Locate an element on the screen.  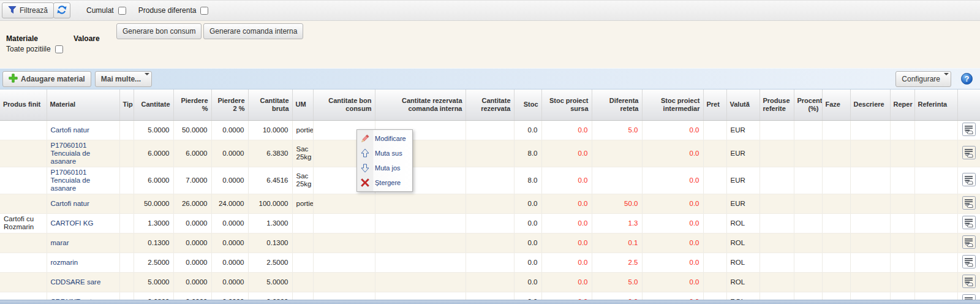
column-header-um: UM is located at coordinates (303, 105).